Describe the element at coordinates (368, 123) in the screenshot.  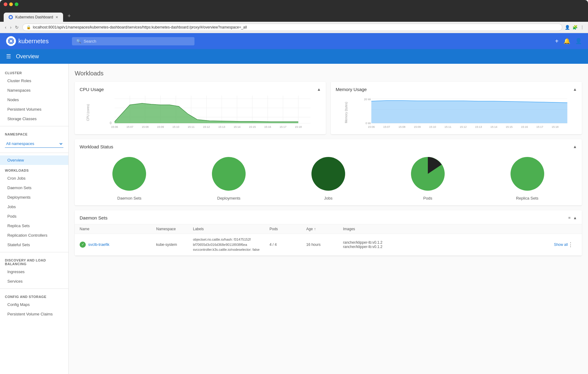
I see `svg-text: 0 Mi` at that location.